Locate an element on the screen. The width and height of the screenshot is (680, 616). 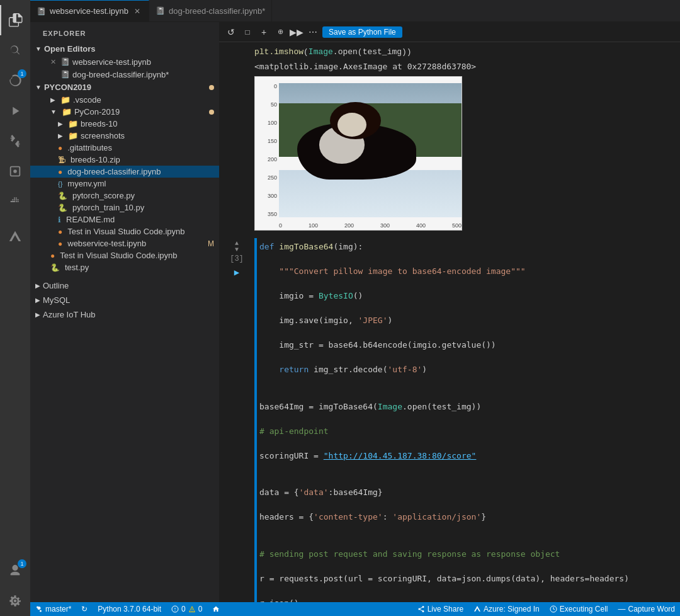
live-share-label: Live Share is located at coordinates (446, 609).